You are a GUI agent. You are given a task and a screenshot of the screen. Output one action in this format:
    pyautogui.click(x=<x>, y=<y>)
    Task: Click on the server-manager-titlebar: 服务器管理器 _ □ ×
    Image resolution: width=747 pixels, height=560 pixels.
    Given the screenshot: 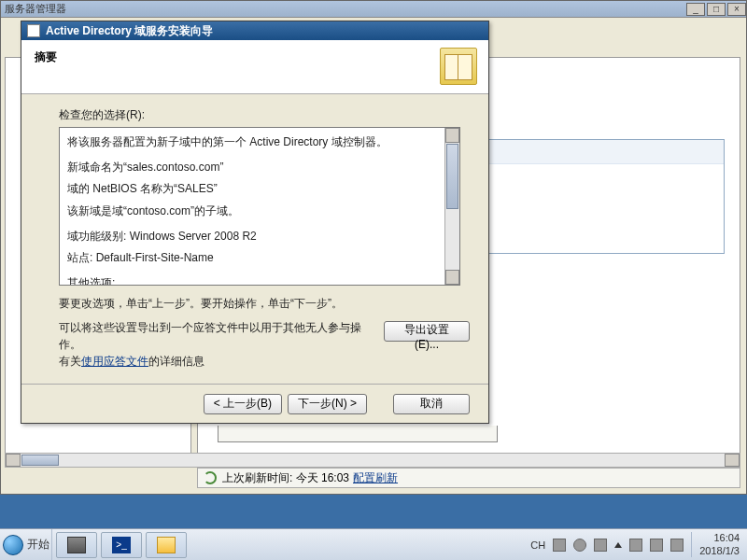 What is the action you would take?
    pyautogui.click(x=374, y=9)
    